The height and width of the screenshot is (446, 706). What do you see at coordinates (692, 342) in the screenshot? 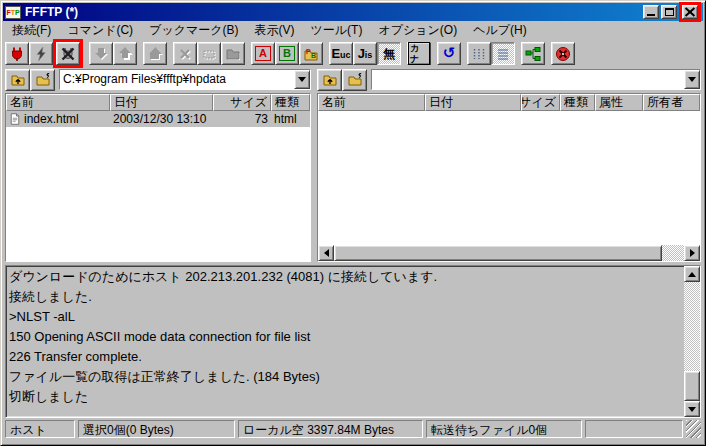
I see `log-vertical-scrollbar` at bounding box center [692, 342].